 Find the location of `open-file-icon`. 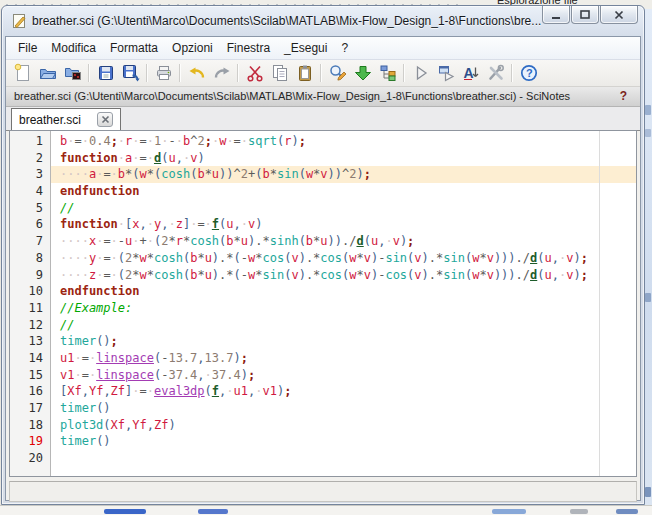

open-file-icon is located at coordinates (48, 73).